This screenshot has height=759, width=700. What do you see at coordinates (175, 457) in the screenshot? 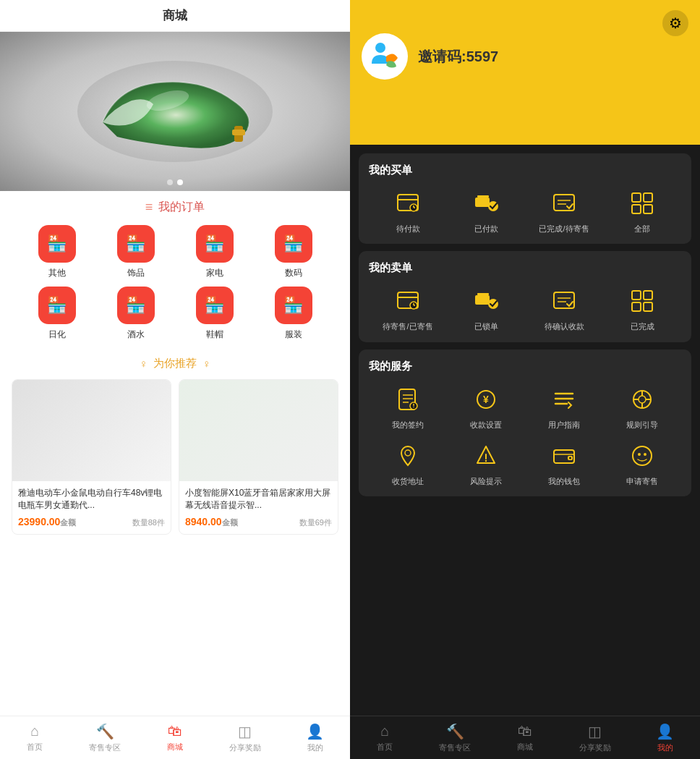
I see `recommend-grid: 雅迪电动车小金鼠电动自行车48v锂电电瓶车男女通勤代... 23990.00金额…` at bounding box center [175, 457].